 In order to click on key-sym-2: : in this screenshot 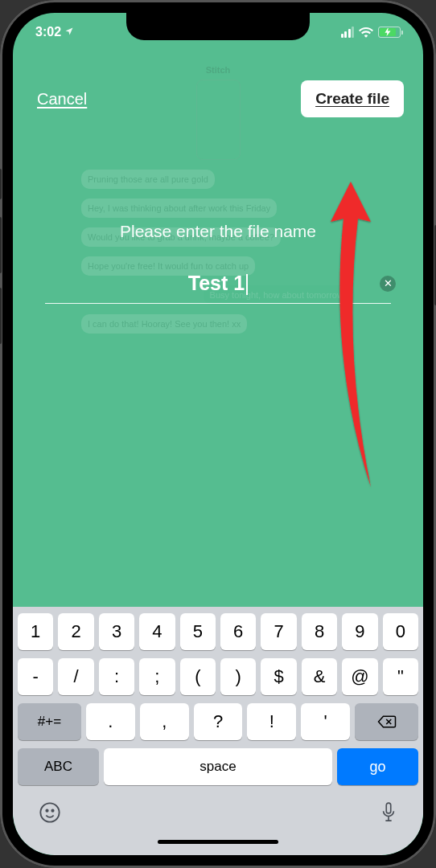, I will do `click(117, 677)`.